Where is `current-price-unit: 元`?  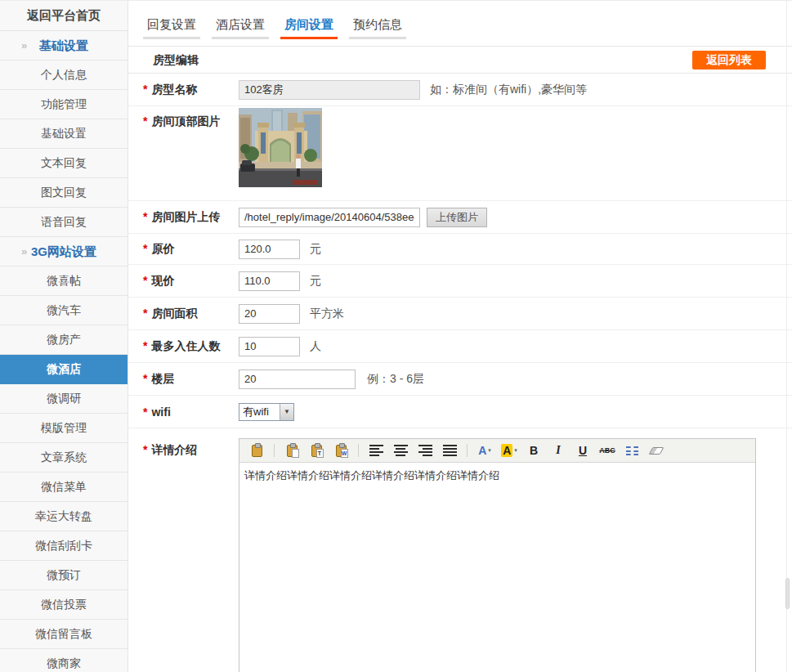 current-price-unit: 元 is located at coordinates (315, 281).